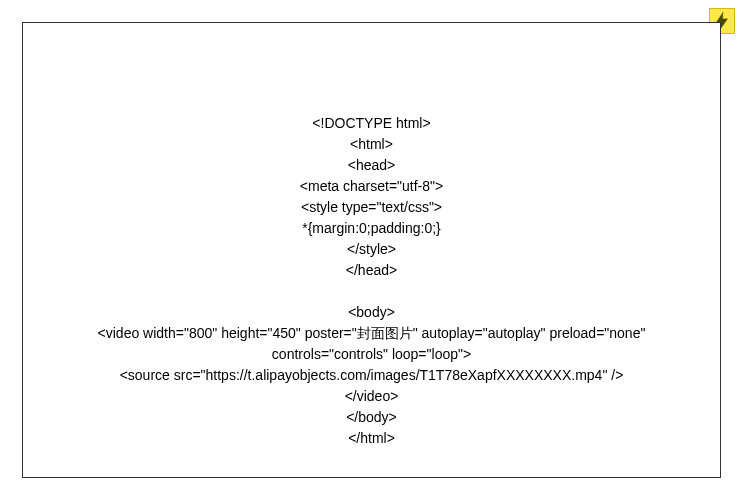 The height and width of the screenshot is (500, 743). Describe the element at coordinates (372, 418) in the screenshot. I see `code-line: </body>` at that location.